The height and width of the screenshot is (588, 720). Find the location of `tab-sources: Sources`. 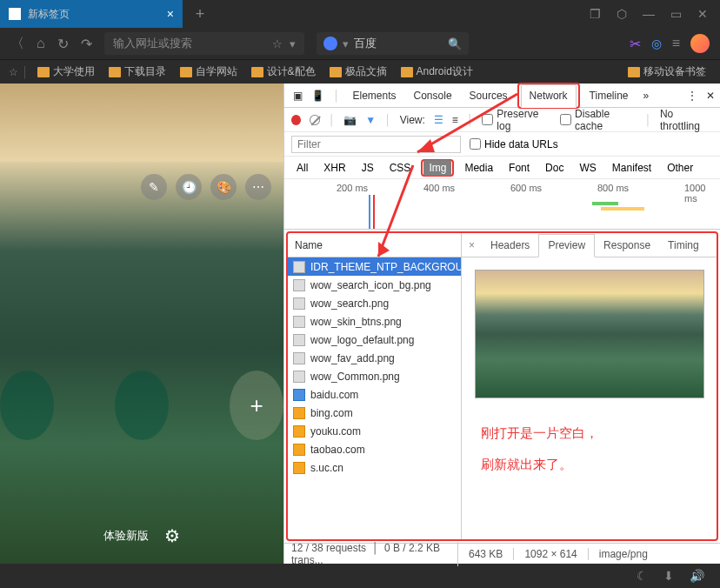

tab-sources: Sources is located at coordinates (489, 96).